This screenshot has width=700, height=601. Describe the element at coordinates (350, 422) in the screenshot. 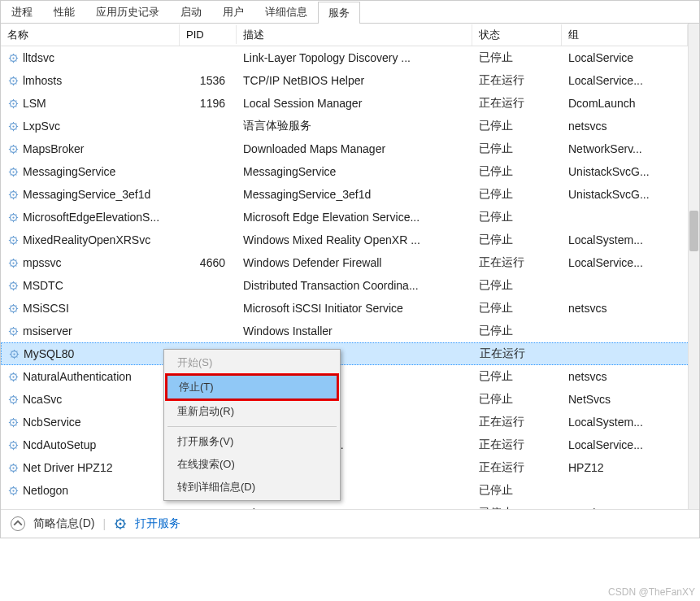

I see `service-row: NcbServiceection Broker正在运行LocalSystem..…` at that location.